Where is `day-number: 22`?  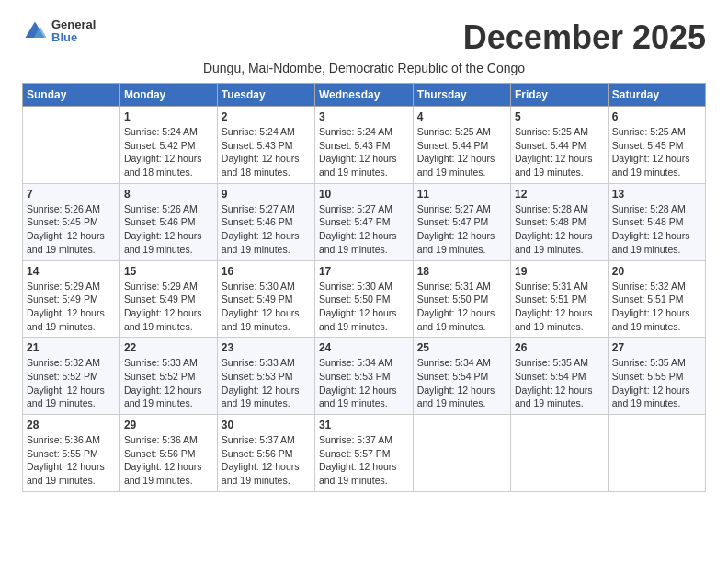 day-number: 22 is located at coordinates (169, 348).